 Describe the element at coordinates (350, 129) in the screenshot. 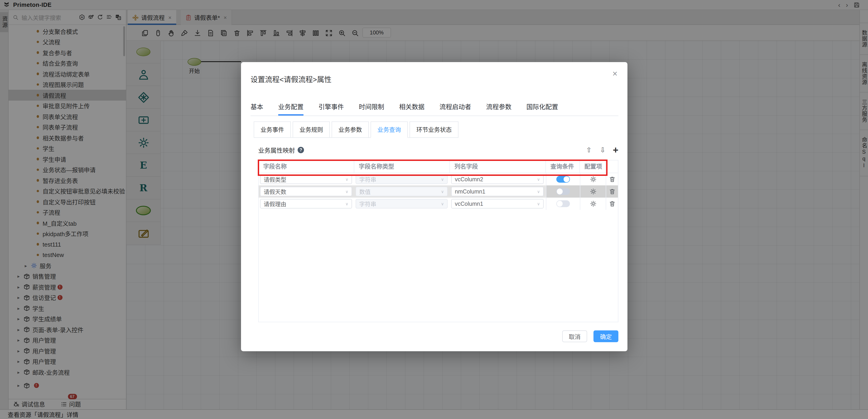

I see `dialog-subtab: 业务参数` at that location.